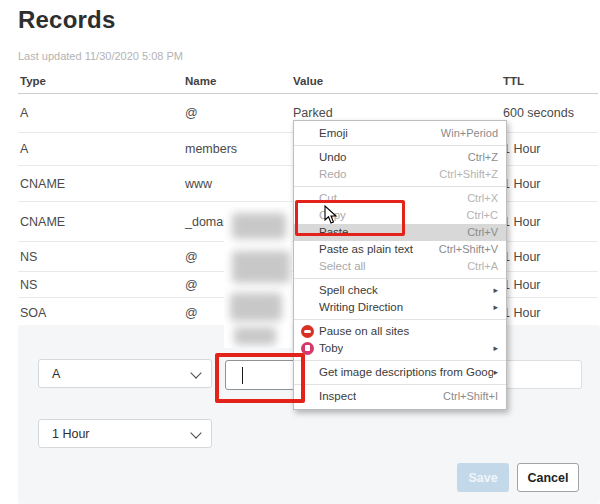 The height and width of the screenshot is (504, 600). Describe the element at coordinates (400, 396) in the screenshot. I see `menu-item-inspect: InspectCtrl+Shift+I` at that location.